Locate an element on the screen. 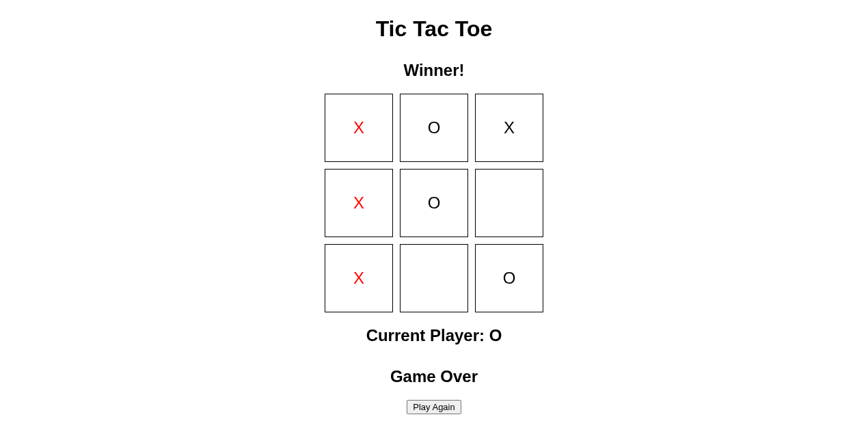  page-title: Tic Tac Toe is located at coordinates (435, 29).